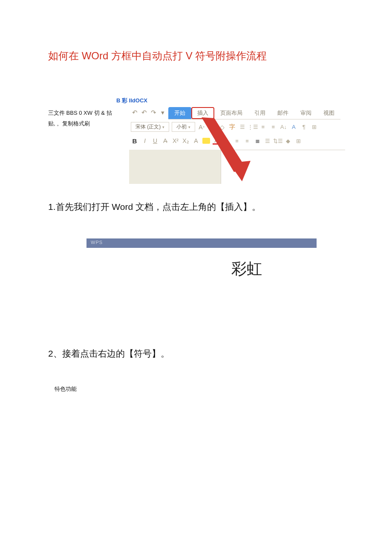 The image size is (392, 555). Describe the element at coordinates (283, 127) in the screenshot. I see `sort-icon: A↓` at that location.